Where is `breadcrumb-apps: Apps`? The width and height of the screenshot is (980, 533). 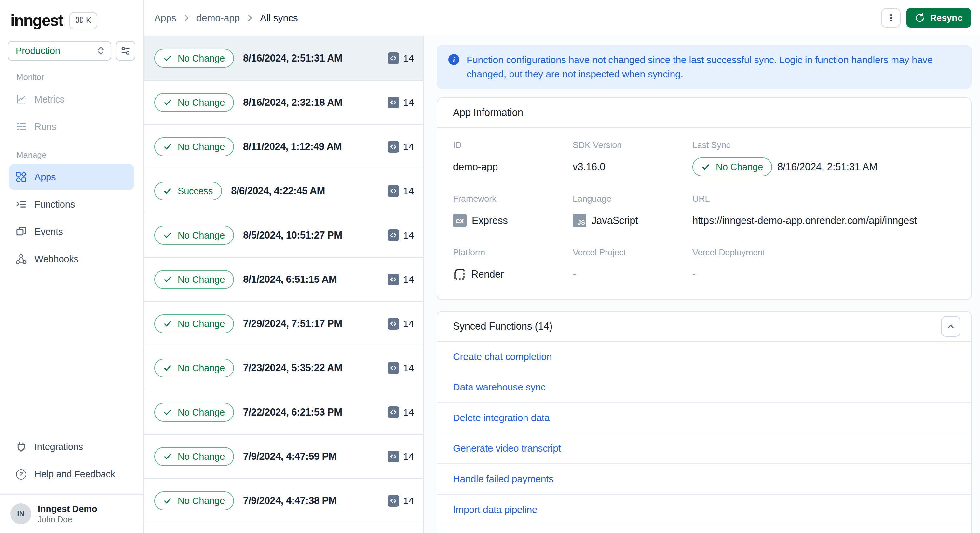 breadcrumb-apps: Apps is located at coordinates (165, 18).